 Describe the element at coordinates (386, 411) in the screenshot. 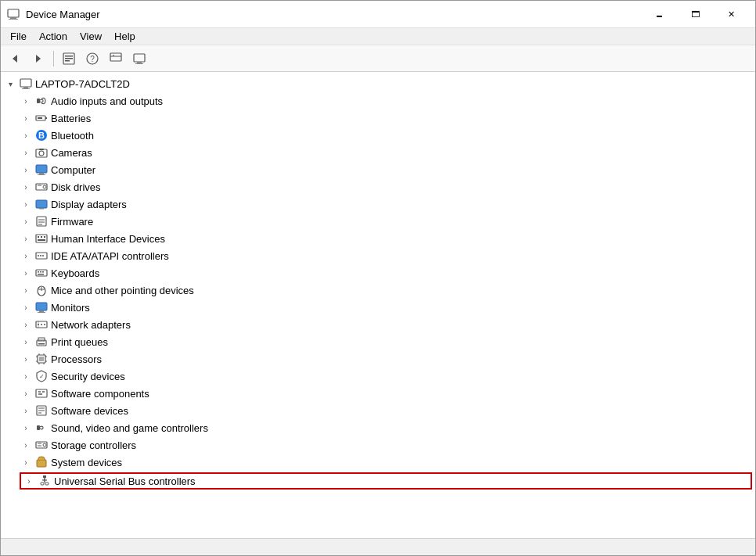

I see `tree-item: ›Software devices` at that location.